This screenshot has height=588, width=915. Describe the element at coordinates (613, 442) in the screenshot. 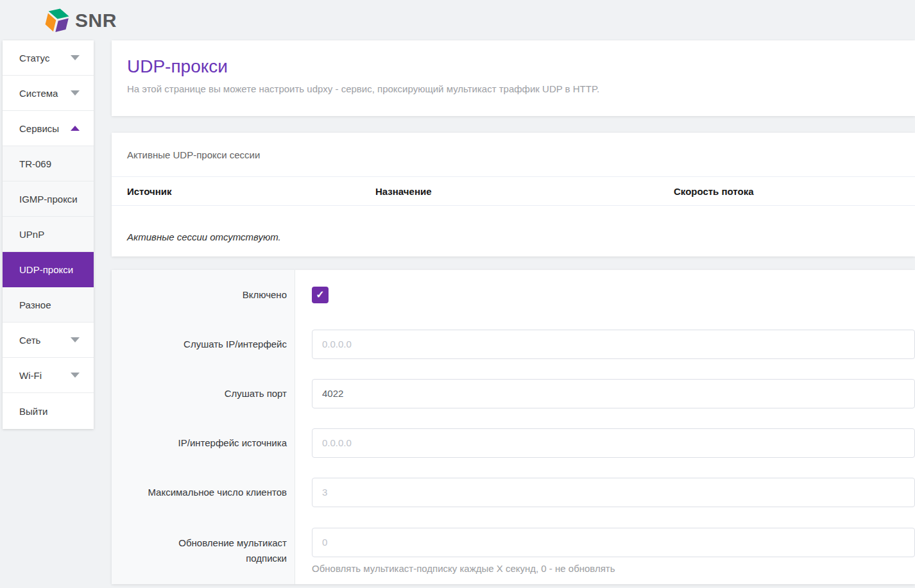

I see `source-ip-row` at that location.